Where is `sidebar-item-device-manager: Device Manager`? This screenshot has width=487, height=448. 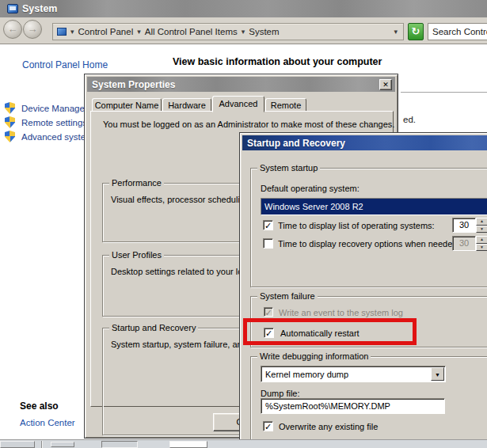
sidebar-item-device-manager: Device Manager is located at coordinates (46, 108).